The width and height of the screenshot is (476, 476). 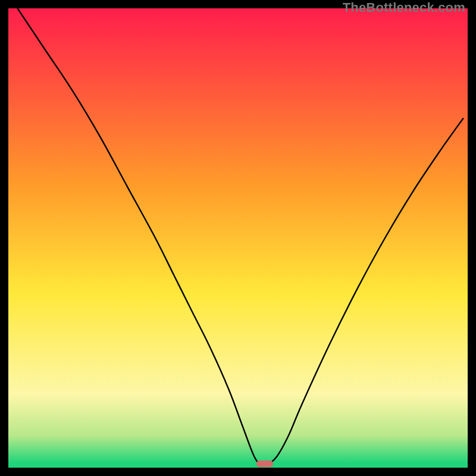 What do you see at coordinates (265, 464) in the screenshot?
I see `optimal-marker` at bounding box center [265, 464].